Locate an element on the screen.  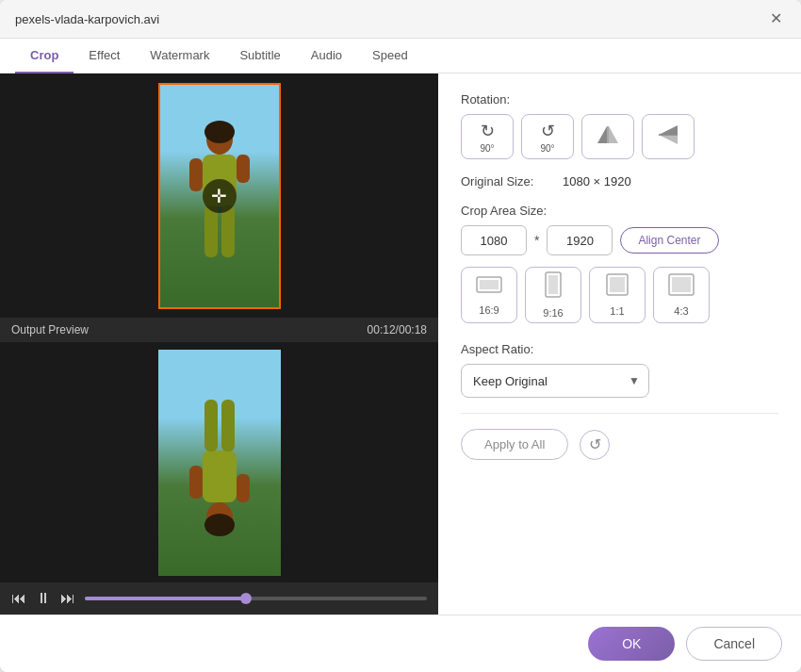
time-display: 00:12/00:18 is located at coordinates (398, 330).